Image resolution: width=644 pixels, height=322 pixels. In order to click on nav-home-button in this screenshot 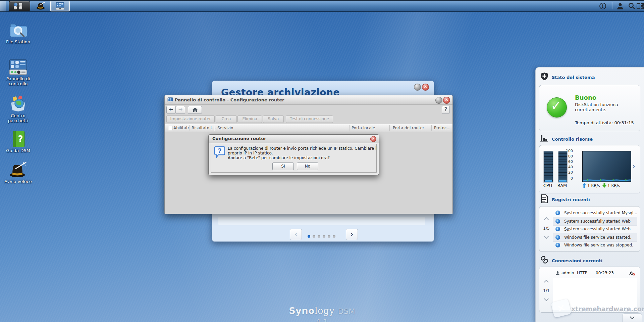, I will do `click(195, 110)`.